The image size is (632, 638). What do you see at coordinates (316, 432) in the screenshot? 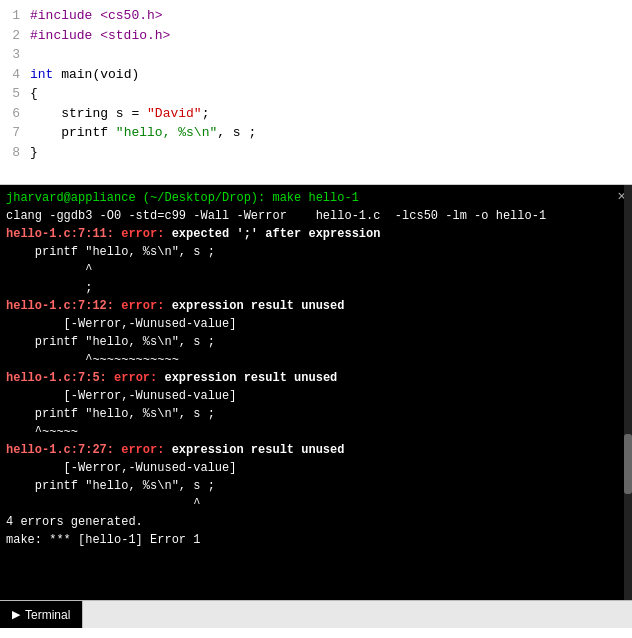
I see `terminal-line: ^~~~~~` at bounding box center [316, 432].